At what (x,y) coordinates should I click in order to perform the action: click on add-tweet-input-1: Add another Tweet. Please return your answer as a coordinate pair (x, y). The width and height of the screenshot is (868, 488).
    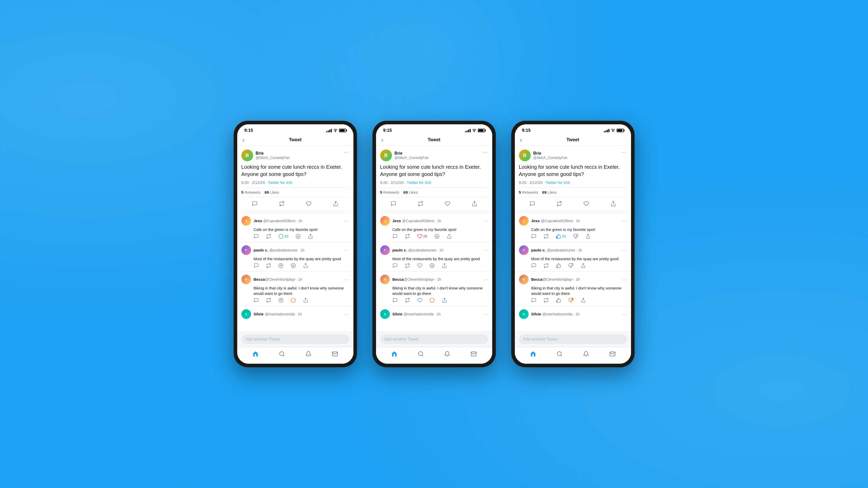
    Looking at the image, I should click on (295, 339).